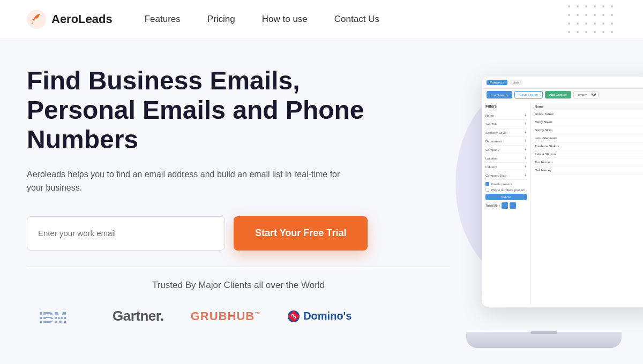 This screenshot has height=364, width=643. I want to click on phone-present-row: Phone numbers present, so click(506, 189).